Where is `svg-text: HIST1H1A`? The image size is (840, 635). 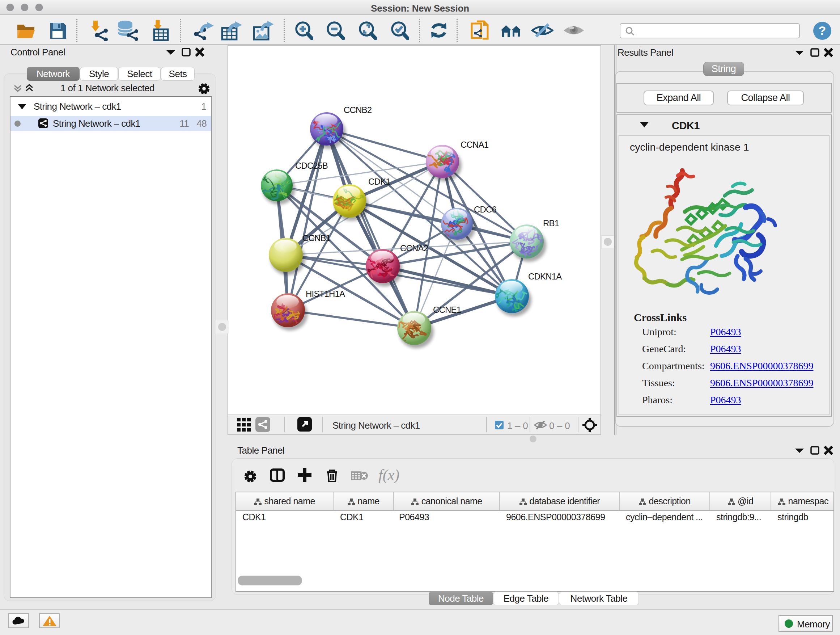
svg-text: HIST1H1A is located at coordinates (325, 294).